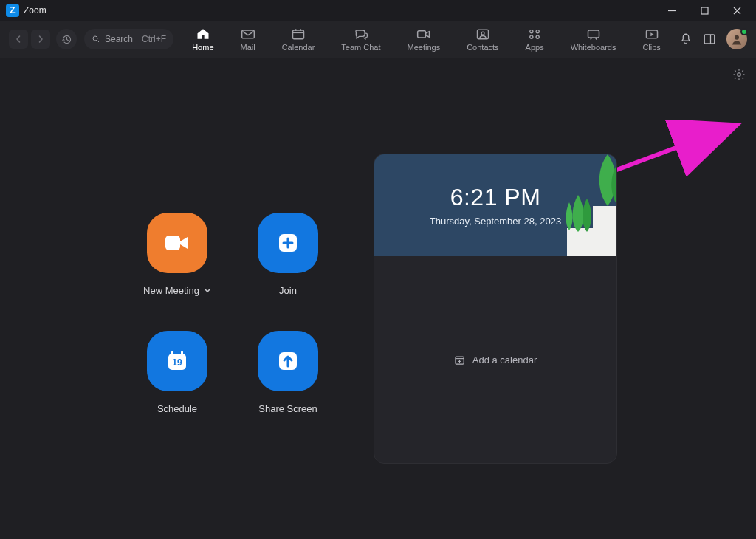  Describe the element at coordinates (495, 360) in the screenshot. I see `add-calendar-button: Add a calendar` at that location.